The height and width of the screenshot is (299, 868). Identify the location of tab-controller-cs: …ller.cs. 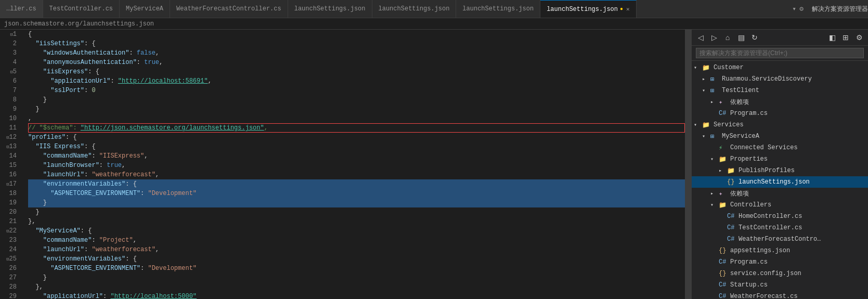
(22, 9).